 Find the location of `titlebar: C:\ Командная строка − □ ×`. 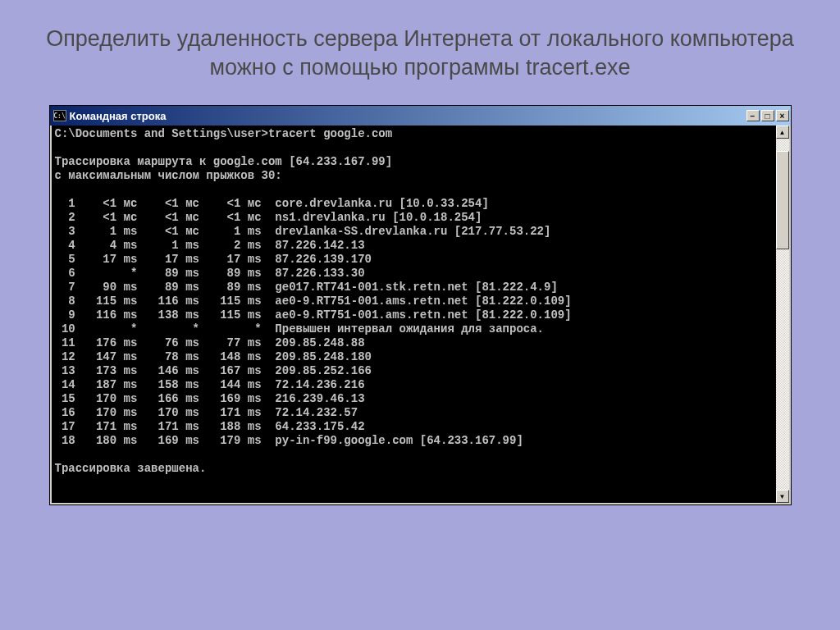

titlebar: C:\ Командная строка − □ × is located at coordinates (420, 116).